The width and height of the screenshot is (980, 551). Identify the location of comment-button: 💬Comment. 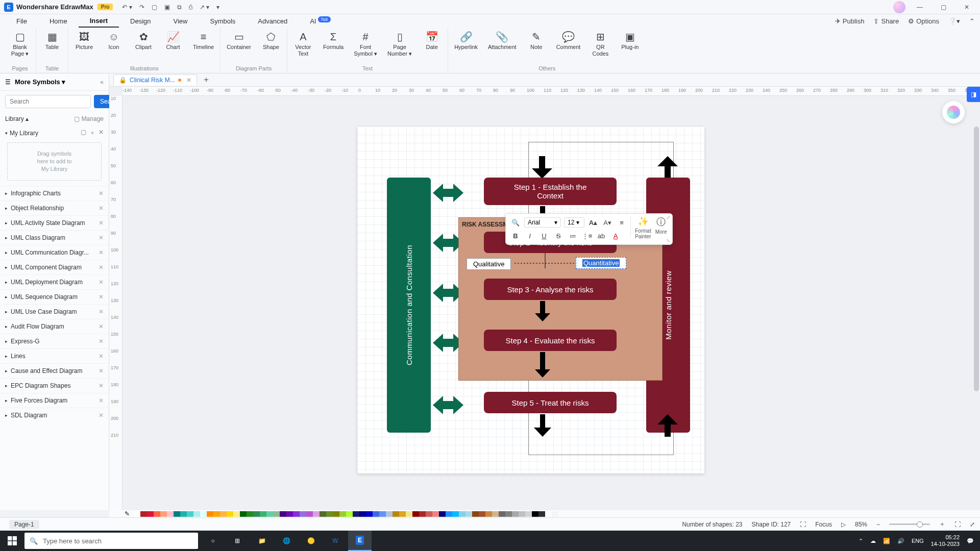
(569, 44).